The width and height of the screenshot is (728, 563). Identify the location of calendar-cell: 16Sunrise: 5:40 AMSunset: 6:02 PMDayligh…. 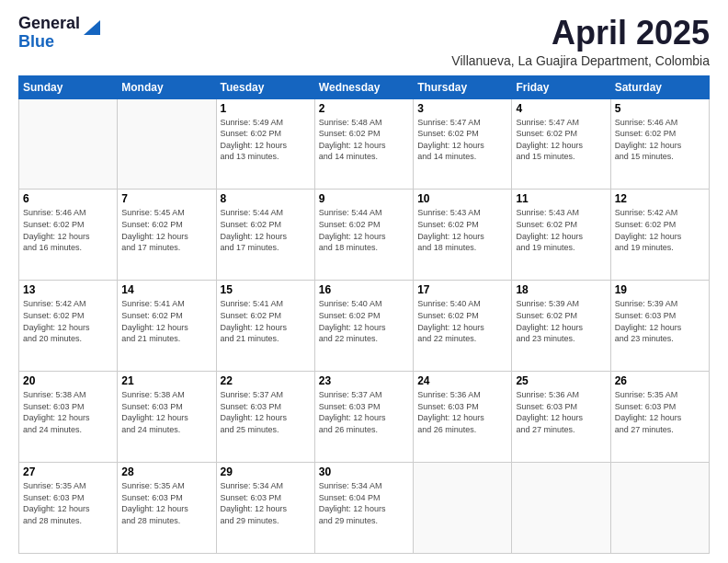
(364, 326).